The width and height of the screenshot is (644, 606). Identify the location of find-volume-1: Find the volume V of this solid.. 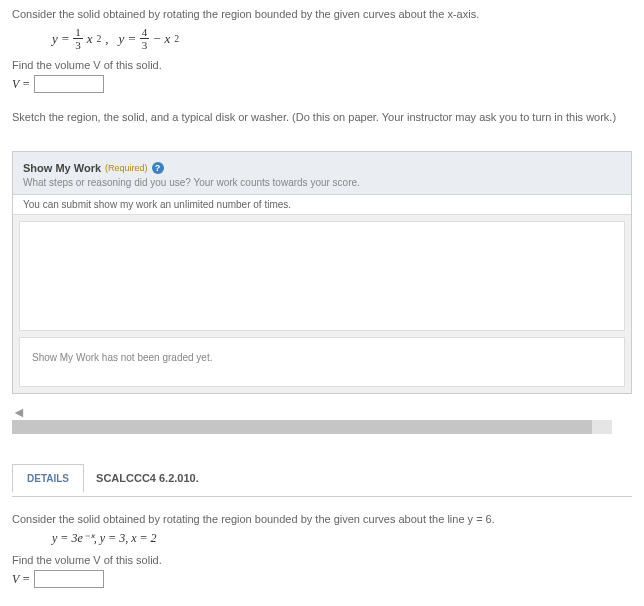
(322, 65).